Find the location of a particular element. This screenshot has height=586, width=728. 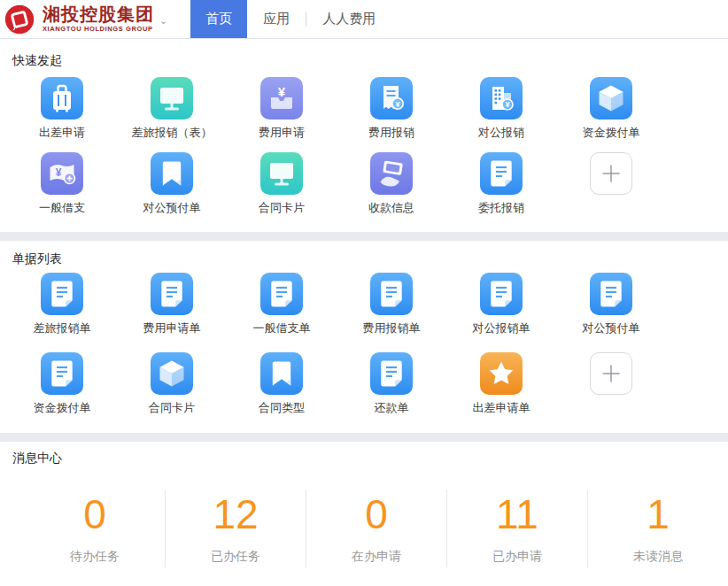

suitcase-icon is located at coordinates (62, 98).